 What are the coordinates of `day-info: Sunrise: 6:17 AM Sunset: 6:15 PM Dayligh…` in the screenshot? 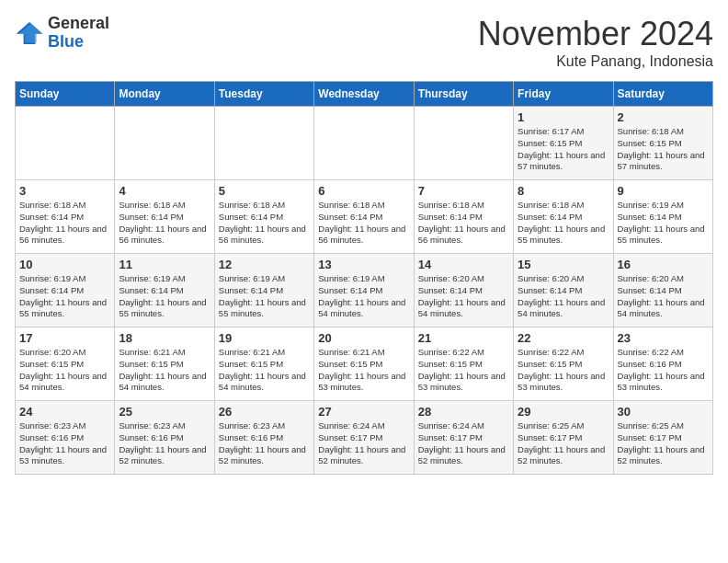 It's located at (563, 149).